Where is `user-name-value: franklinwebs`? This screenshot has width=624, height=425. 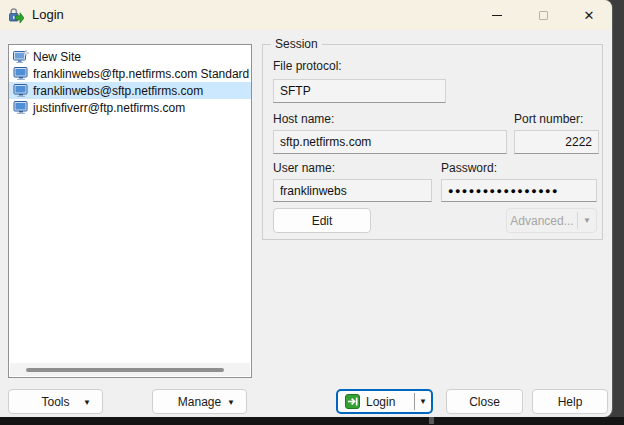 user-name-value: franklinwebs is located at coordinates (314, 191).